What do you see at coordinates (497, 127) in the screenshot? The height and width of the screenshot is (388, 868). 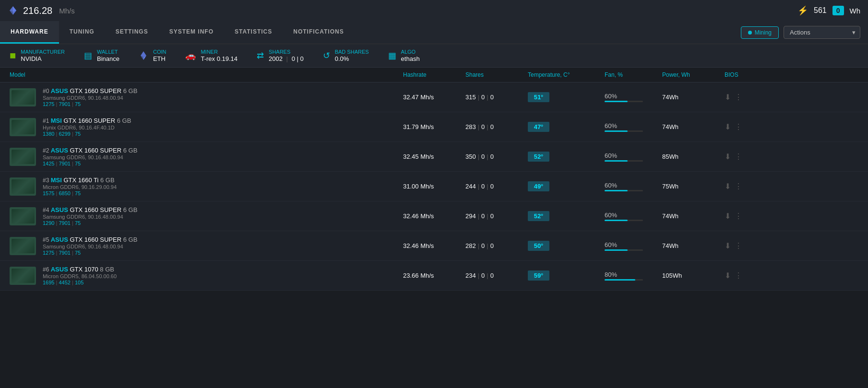 I see `shares-value: 283 | 0 | 0` at bounding box center [497, 127].